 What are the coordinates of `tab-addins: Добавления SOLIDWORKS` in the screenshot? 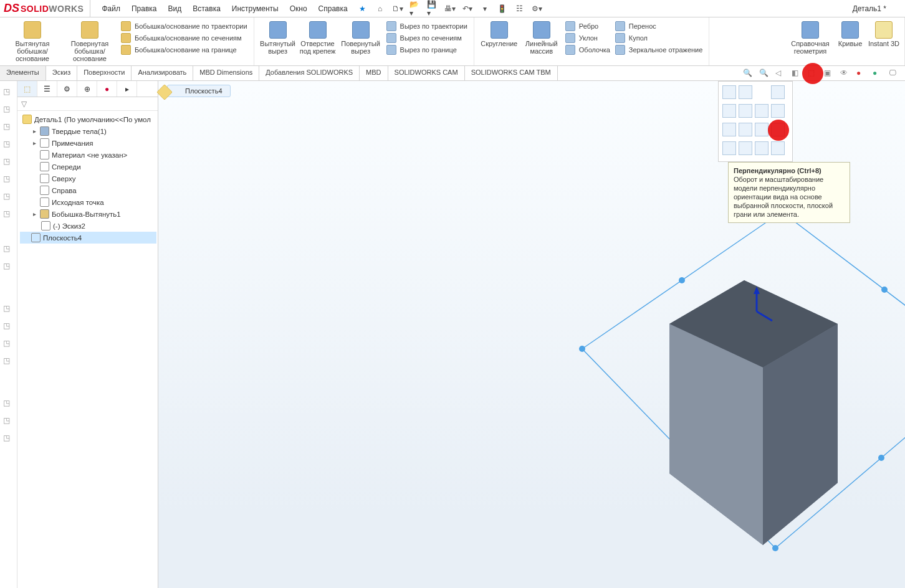 It's located at (309, 74).